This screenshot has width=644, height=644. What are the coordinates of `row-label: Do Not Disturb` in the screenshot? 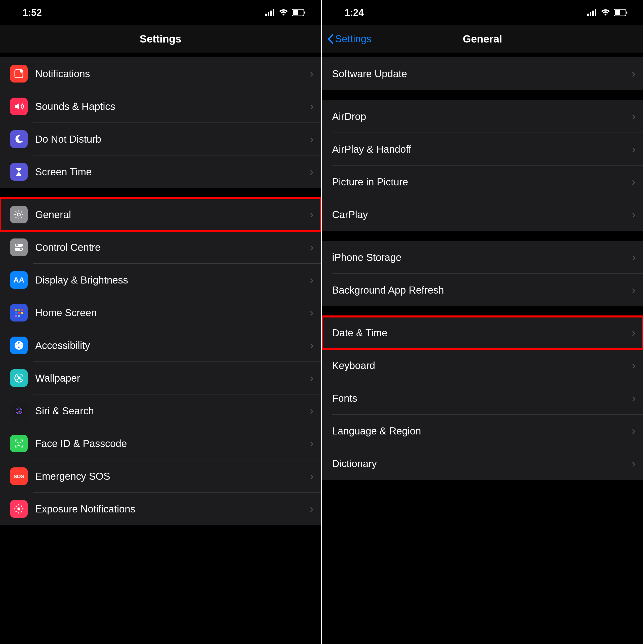 It's located at (173, 139).